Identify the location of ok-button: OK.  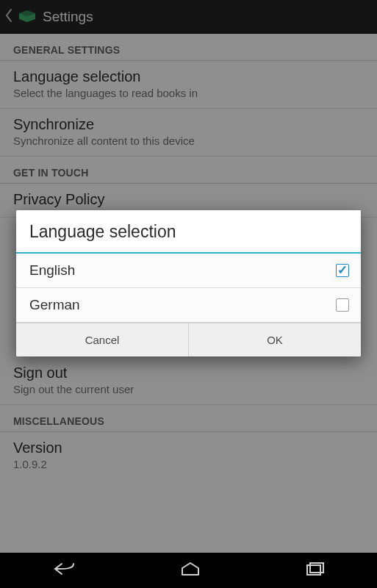
(275, 340).